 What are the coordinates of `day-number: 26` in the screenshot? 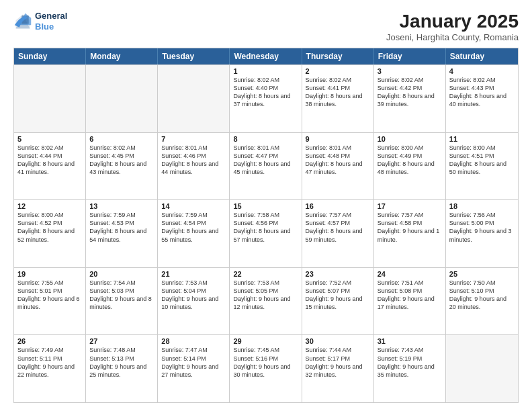 It's located at (50, 341).